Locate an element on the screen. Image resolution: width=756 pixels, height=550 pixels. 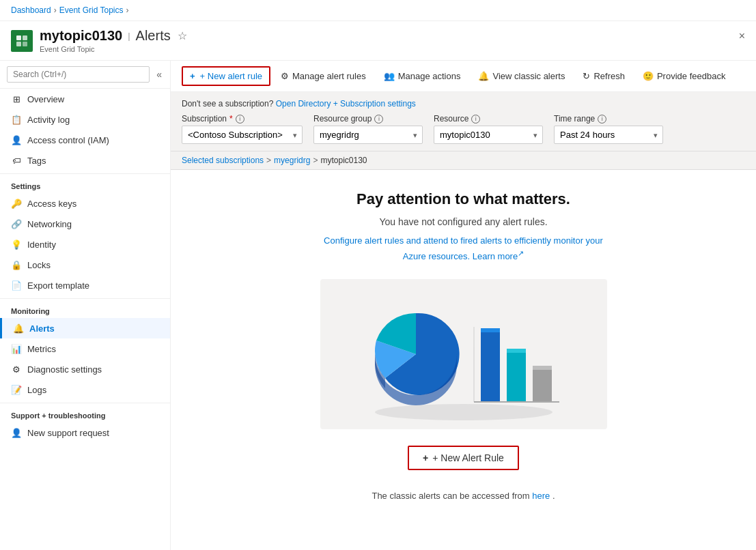
classic-alerts-link: here is located at coordinates (541, 495).